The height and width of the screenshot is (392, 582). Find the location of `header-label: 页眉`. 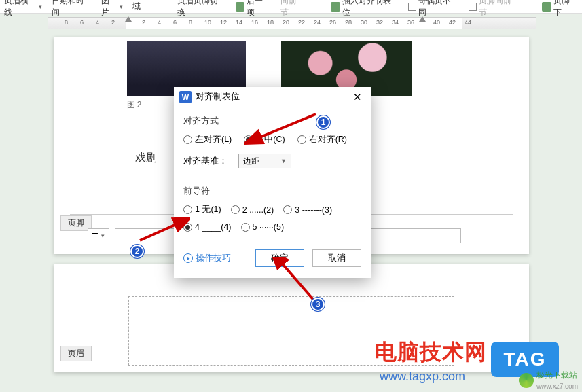

header-label: 页眉 is located at coordinates (76, 353).